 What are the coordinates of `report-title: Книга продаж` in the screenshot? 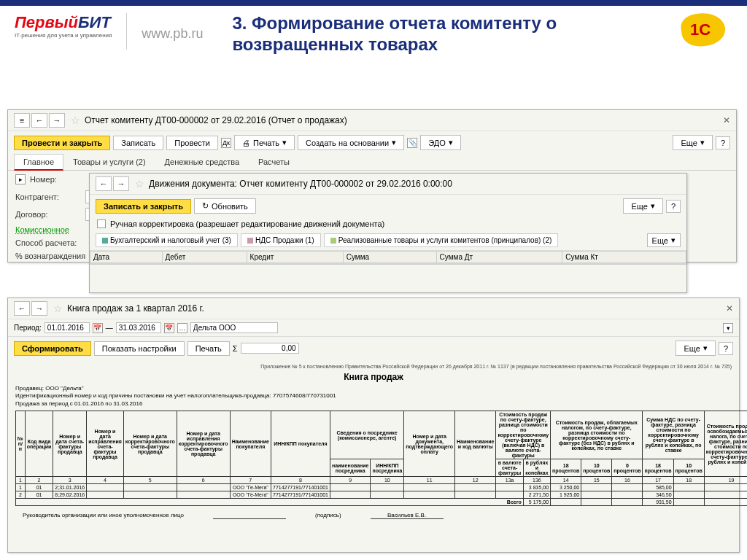 It's located at (374, 377).